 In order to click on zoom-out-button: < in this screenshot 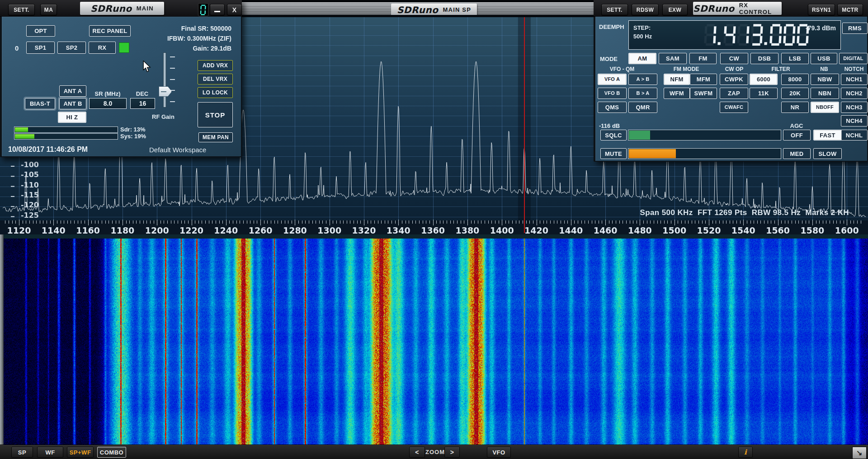, I will do `click(417, 452)`.